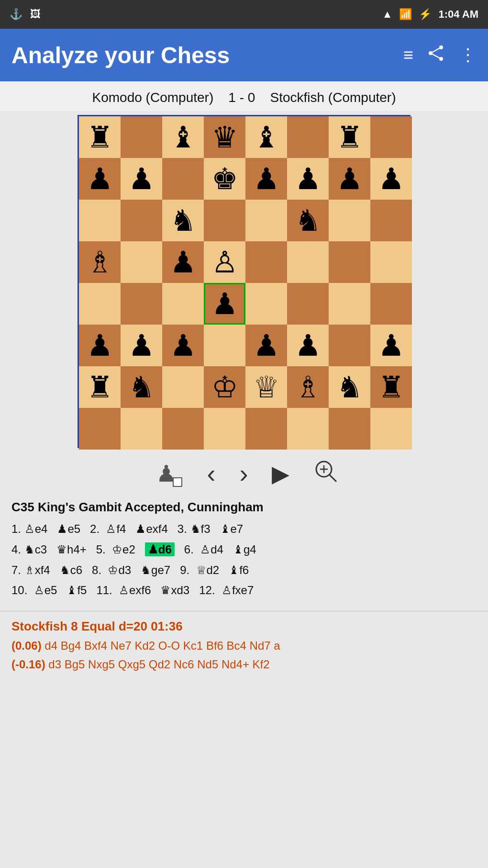  Describe the element at coordinates (266, 220) in the screenshot. I see `cell-e6` at that location.